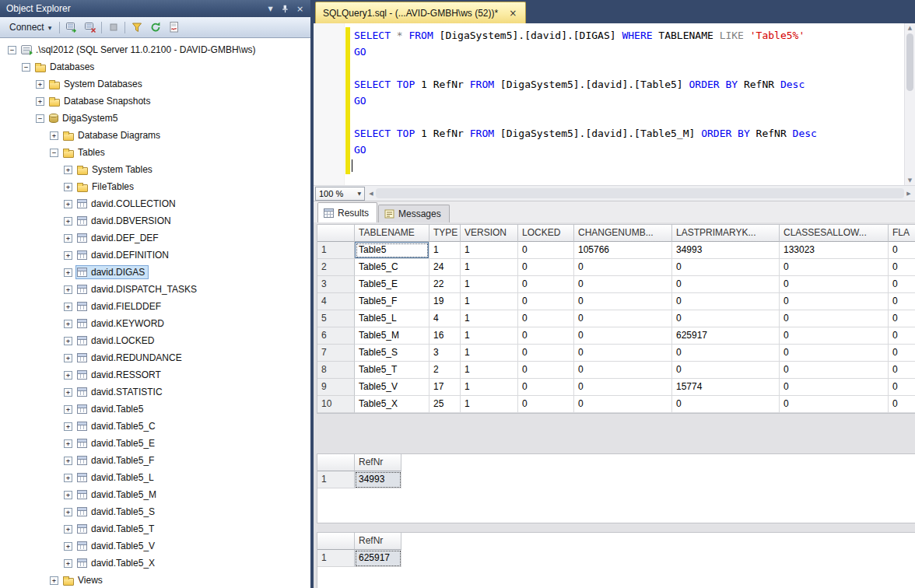 This screenshot has height=588, width=915. I want to click on grid-cell: 3, so click(445, 353).